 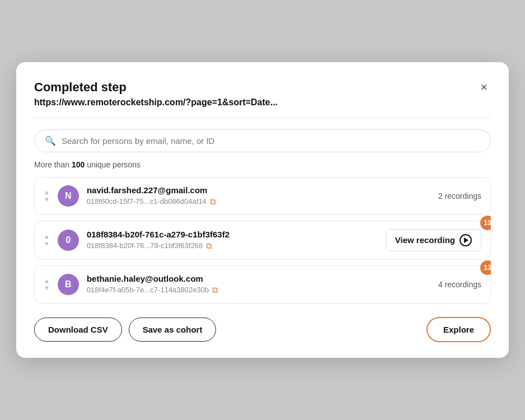 I want to click on modal-subtitle: https://www.remoterocketship.com/?page=1…, so click(x=156, y=102).